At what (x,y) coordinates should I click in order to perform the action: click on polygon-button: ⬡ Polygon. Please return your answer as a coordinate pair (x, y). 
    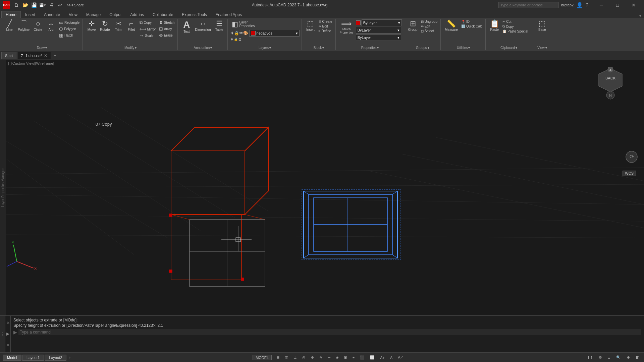
    Looking at the image, I should click on (69, 29).